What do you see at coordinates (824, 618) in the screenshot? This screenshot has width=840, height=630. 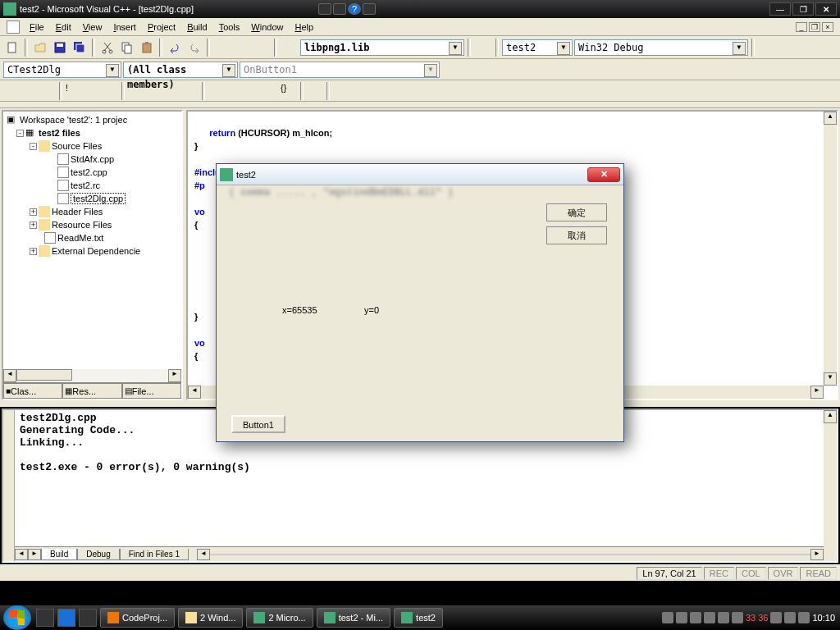 I see `clock: 10:10` at bounding box center [824, 618].